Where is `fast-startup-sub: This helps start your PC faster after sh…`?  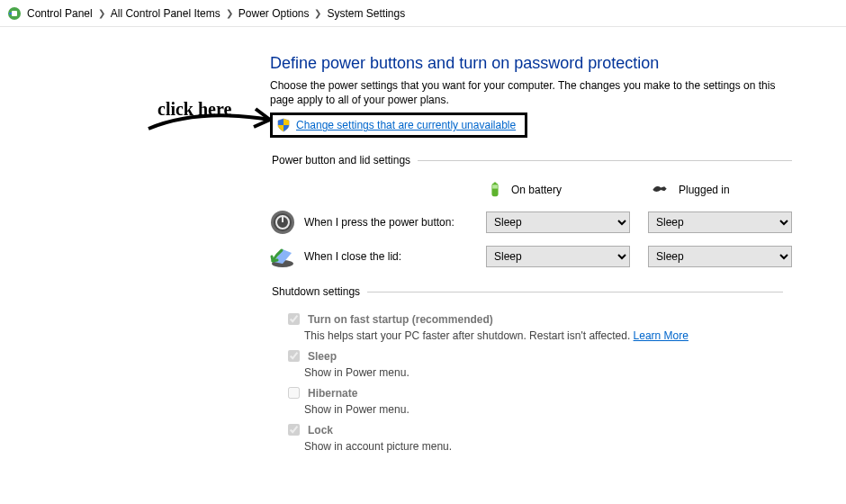 fast-startup-sub: This helps start your PC faster after sh… is located at coordinates (469, 336).